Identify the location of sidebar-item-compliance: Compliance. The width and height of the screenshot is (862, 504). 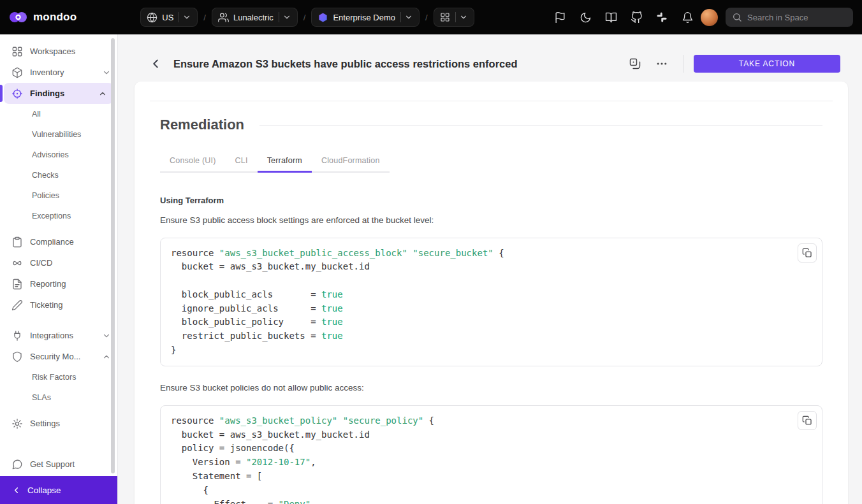
(59, 242).